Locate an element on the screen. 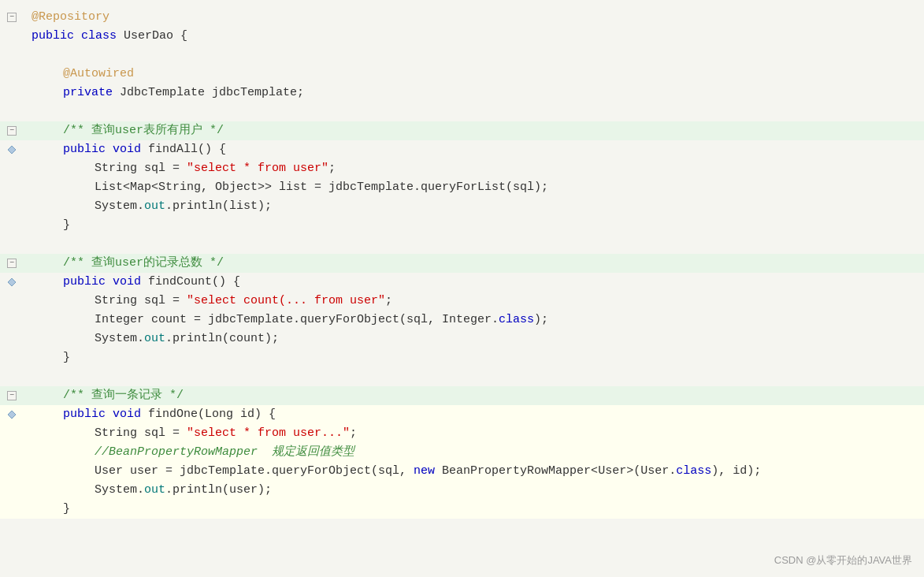 This screenshot has height=577, width=924. code-text: @Autowired is located at coordinates (474, 74).